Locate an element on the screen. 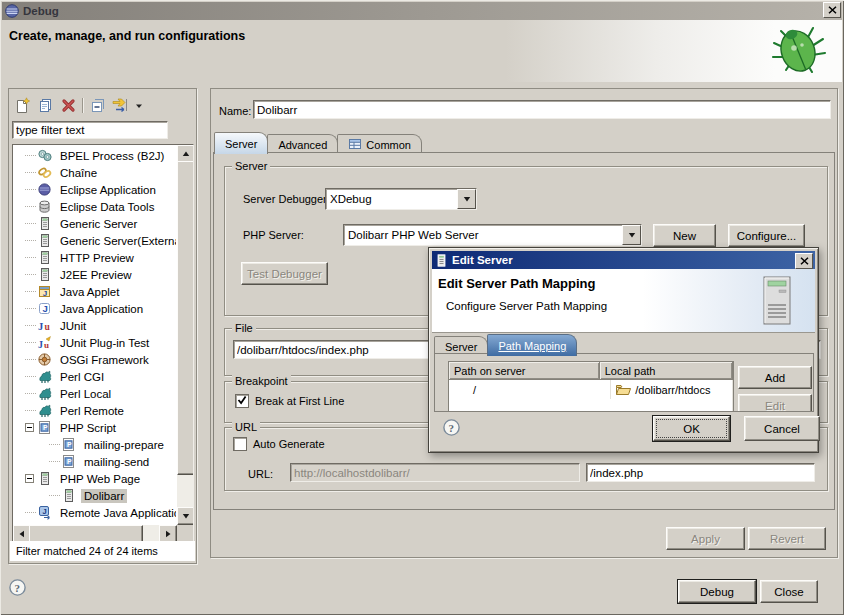 The image size is (844, 615). tree-item-label: Eclipse Data Tools is located at coordinates (107, 207).